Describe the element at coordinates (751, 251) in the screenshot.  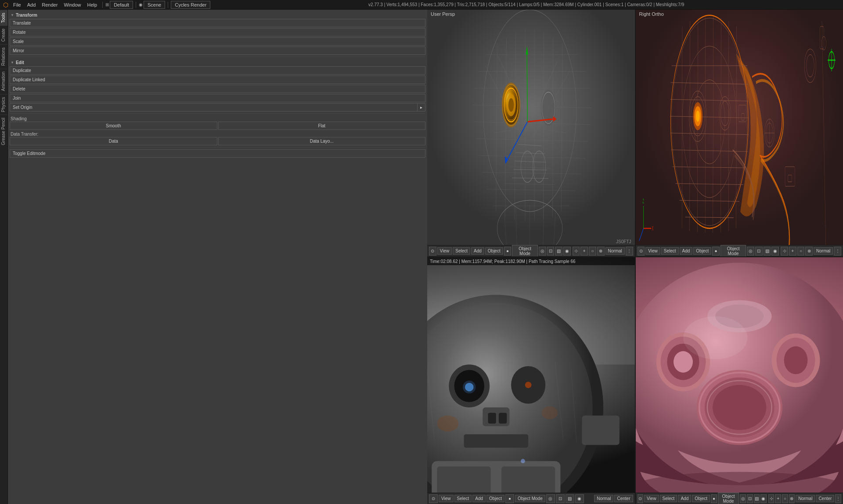
I see `shading2-icon1: ◎` at that location.